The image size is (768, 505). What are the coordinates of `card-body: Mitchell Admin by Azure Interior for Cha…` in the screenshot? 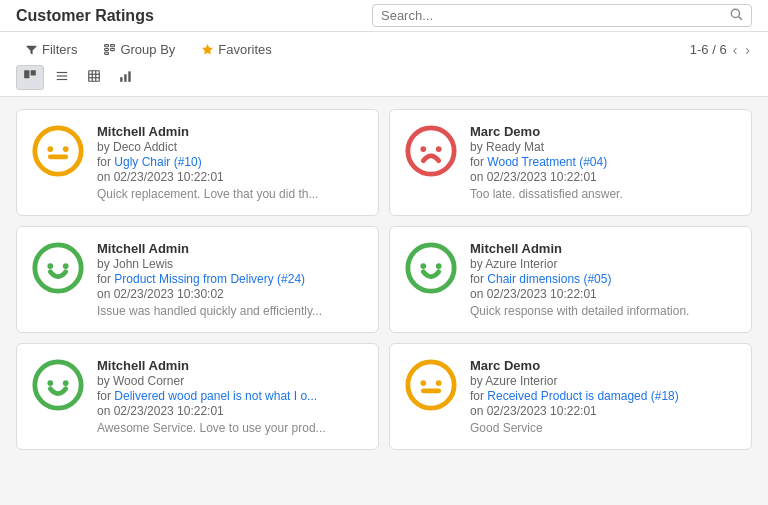 It's located at (604, 280).